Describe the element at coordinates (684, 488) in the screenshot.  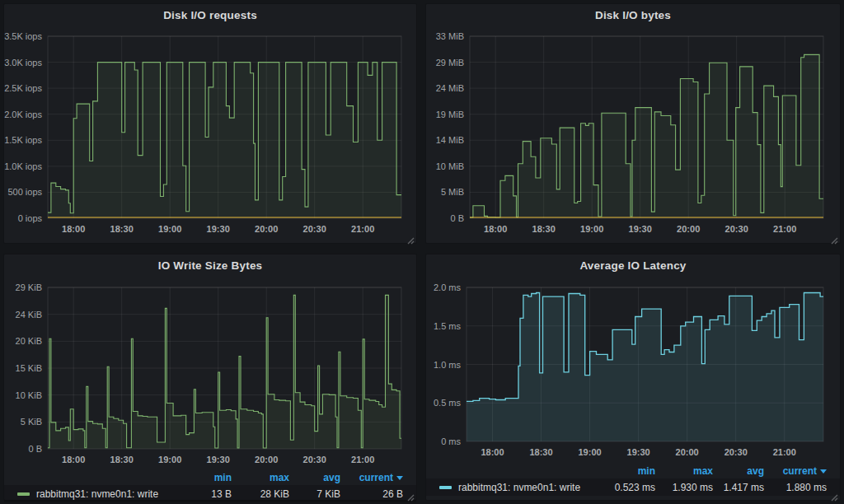
I see `legend-value-max: 1.930 ms` at that location.